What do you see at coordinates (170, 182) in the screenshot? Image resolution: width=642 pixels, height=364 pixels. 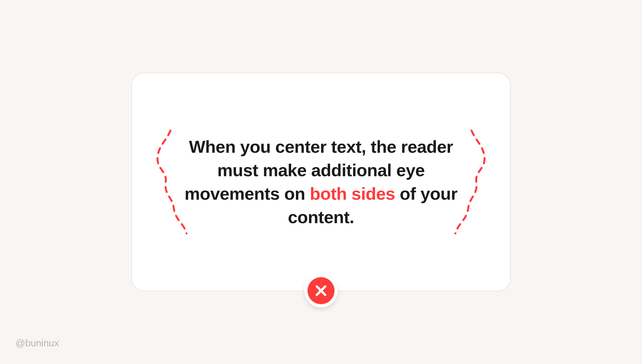 I see `squiggle-left-icon` at bounding box center [170, 182].